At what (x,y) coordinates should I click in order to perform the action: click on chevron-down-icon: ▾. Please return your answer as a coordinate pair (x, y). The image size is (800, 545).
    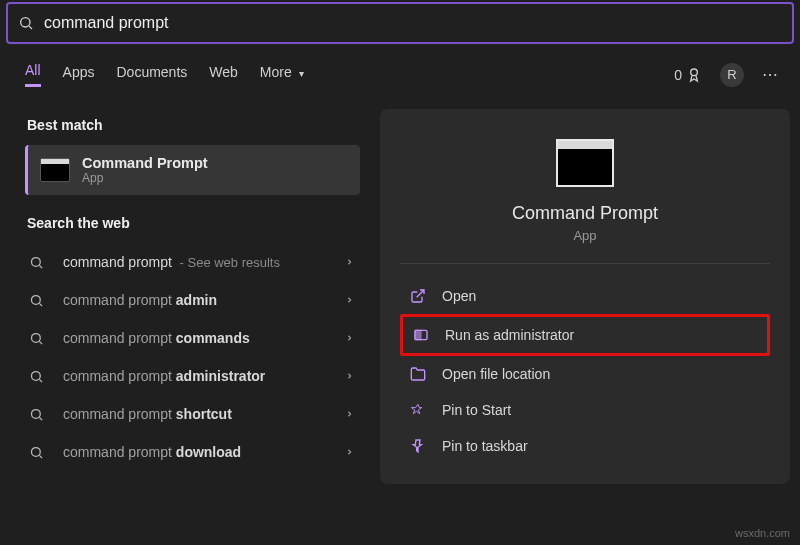
    Looking at the image, I should click on (302, 74).